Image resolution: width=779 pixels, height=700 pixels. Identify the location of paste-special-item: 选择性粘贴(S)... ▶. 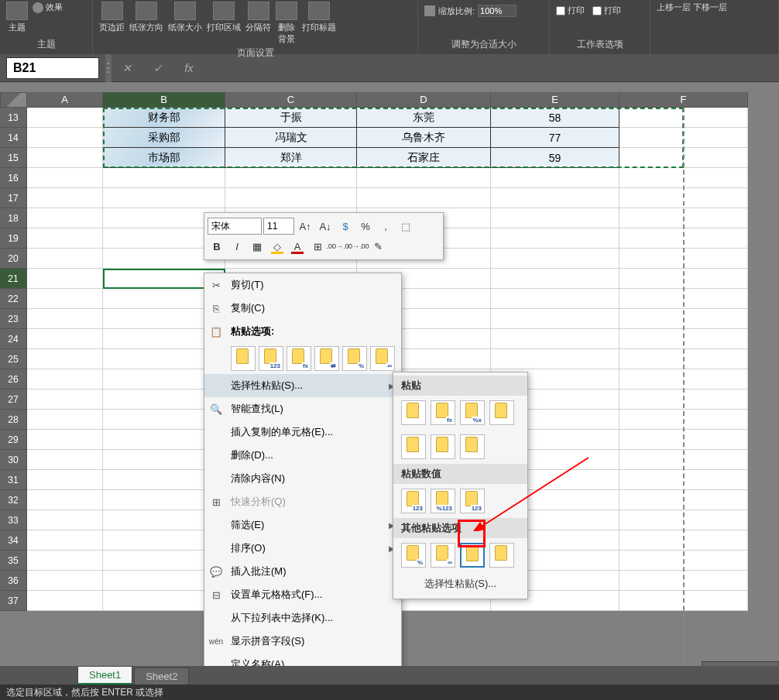
(303, 386).